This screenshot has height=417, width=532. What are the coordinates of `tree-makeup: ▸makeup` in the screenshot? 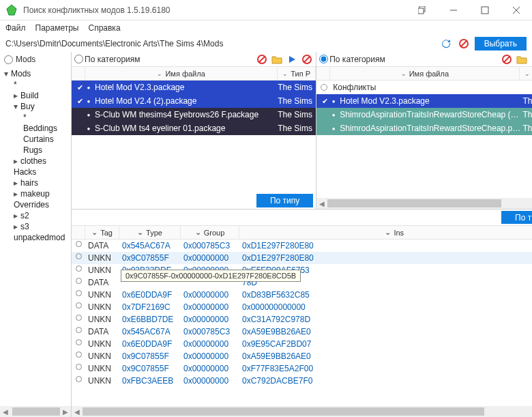 It's located at (42, 194).